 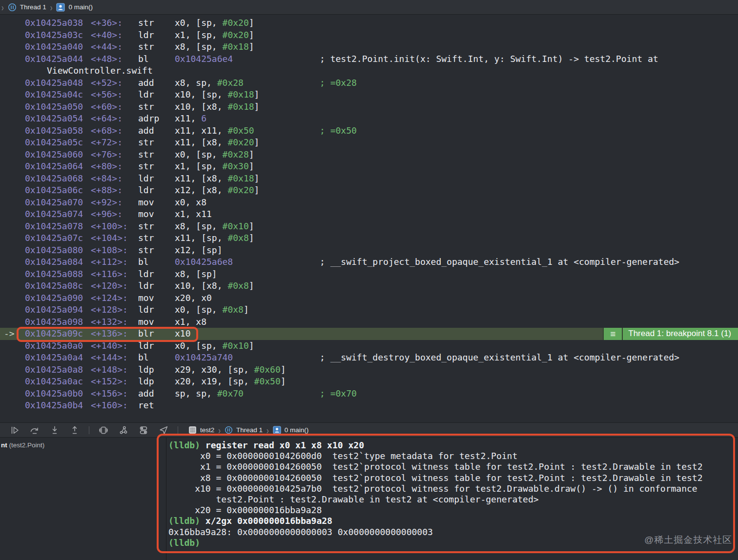 What do you see at coordinates (369, 238) in the screenshot?
I see `asm-line: 0x10425a07c<+104>:strx11, [sp, #0x8]` at bounding box center [369, 238].